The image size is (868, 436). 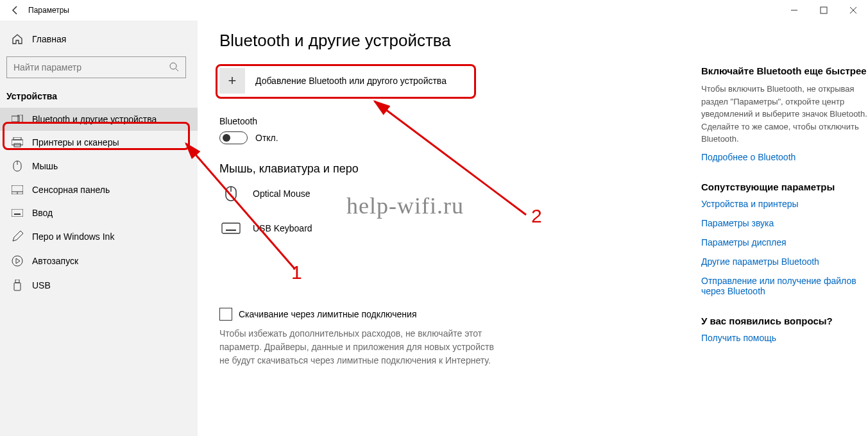 I want to click on sidebar-section-label: Устройства, so click(x=99, y=93).